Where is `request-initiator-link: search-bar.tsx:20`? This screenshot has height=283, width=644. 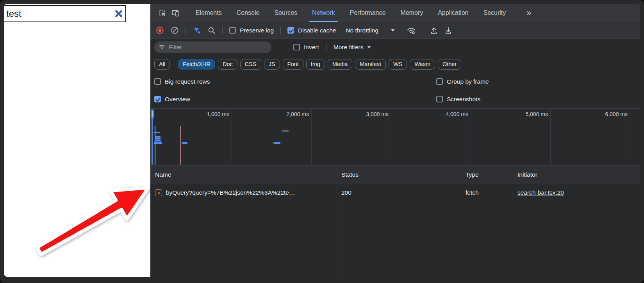
request-initiator-link: search-bar.tsx:20 is located at coordinates (541, 193).